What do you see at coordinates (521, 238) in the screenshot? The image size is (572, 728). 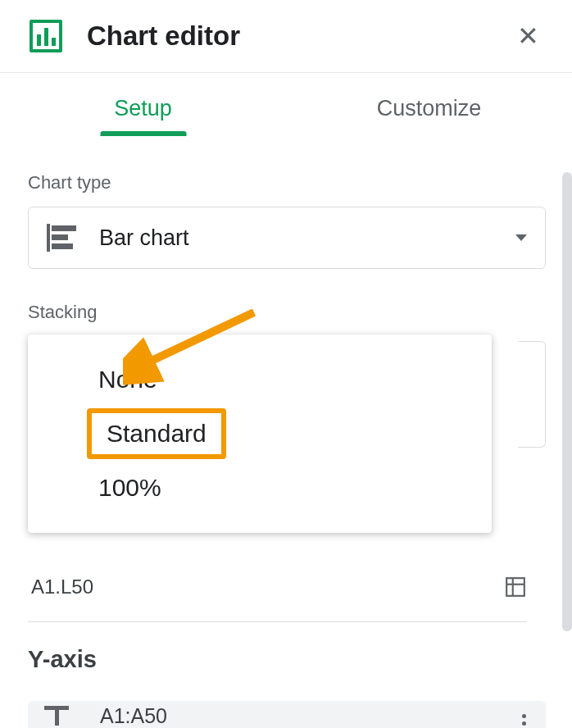 I see `chevron-down-icon` at bounding box center [521, 238].